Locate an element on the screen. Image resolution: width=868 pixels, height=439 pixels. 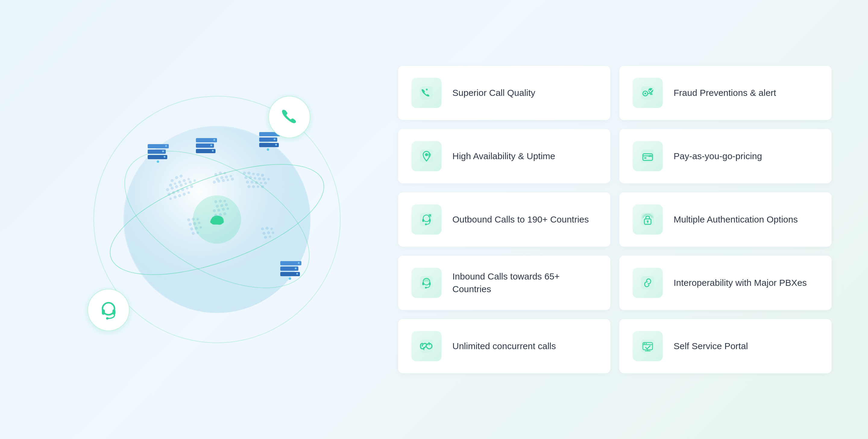
feature-card-outbound-calls: Outbound Calls to 190+ Countries is located at coordinates (504, 220).